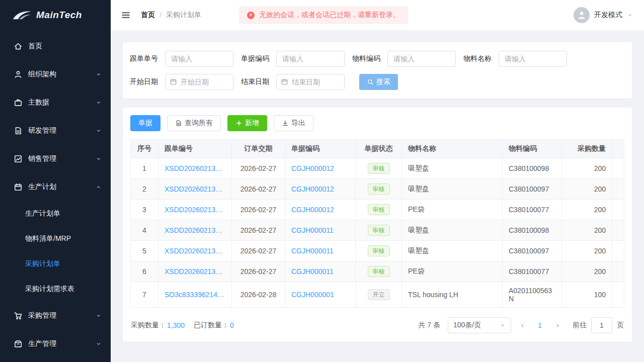 This screenshot has width=644, height=362. I want to click on page-size-select: 100条/页, so click(479, 325).